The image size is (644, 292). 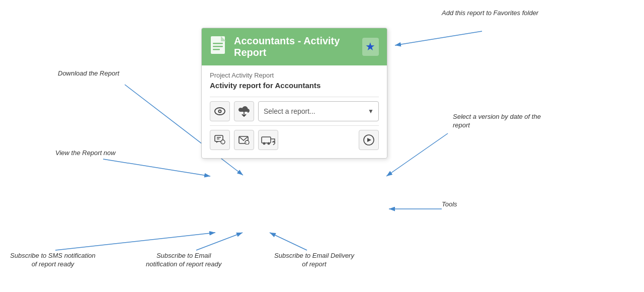 What do you see at coordinates (294, 86) in the screenshot?
I see `report-description: Activity report for Accountants` at bounding box center [294, 86].